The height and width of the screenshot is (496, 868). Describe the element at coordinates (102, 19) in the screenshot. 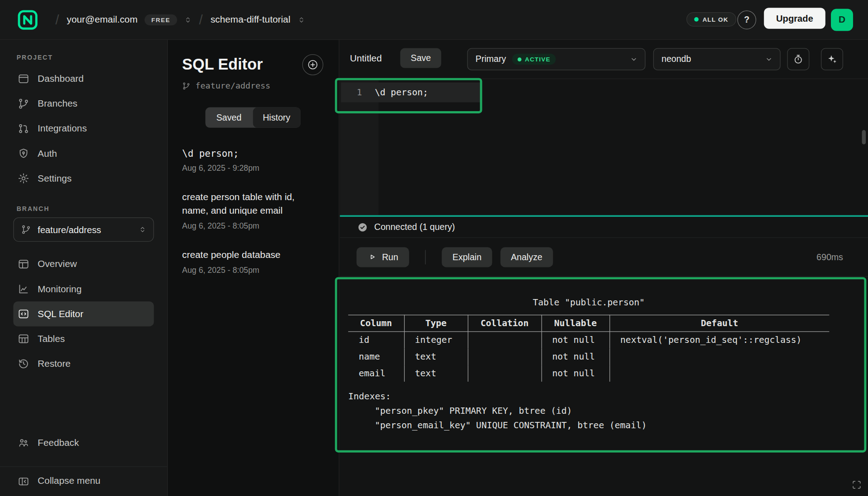

I see `account-email: your@email.com` at that location.